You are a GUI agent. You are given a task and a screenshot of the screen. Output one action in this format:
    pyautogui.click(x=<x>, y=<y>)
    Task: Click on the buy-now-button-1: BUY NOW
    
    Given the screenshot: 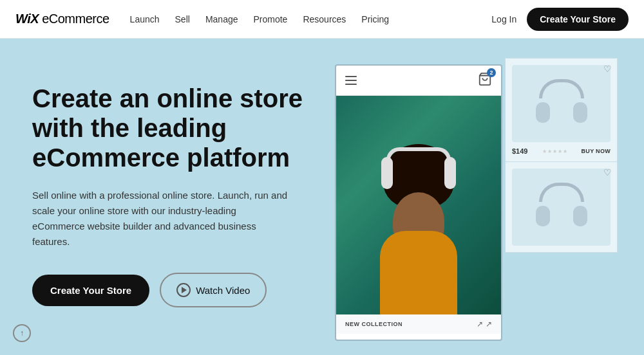 What is the action you would take?
    pyautogui.click(x=596, y=151)
    